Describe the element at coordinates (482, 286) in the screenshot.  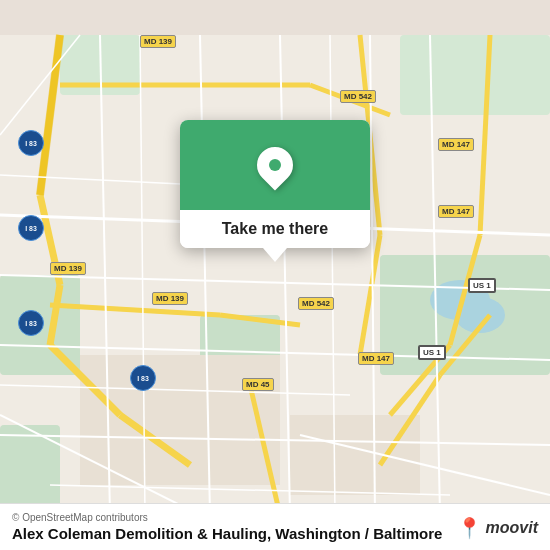
I see `shield-us1-1: US 1` at that location.